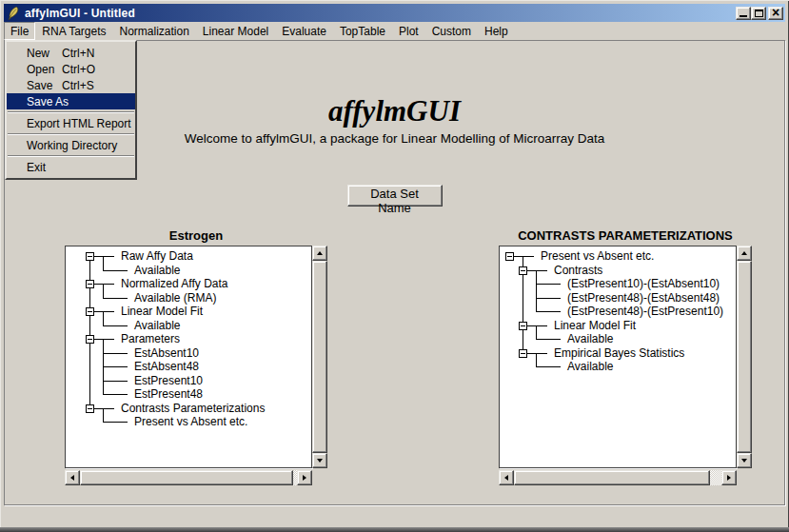 This screenshot has width=789, height=532. I want to click on menu-item-label: New, so click(38, 53).